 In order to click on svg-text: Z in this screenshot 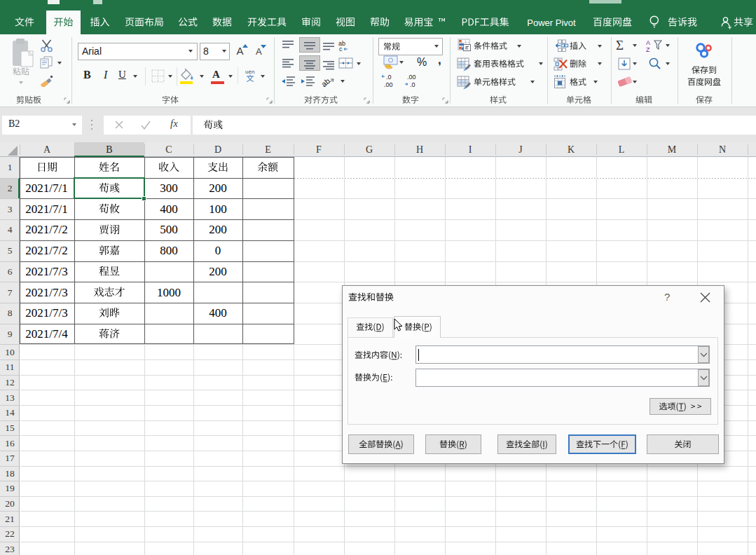, I will do `click(648, 49)`.